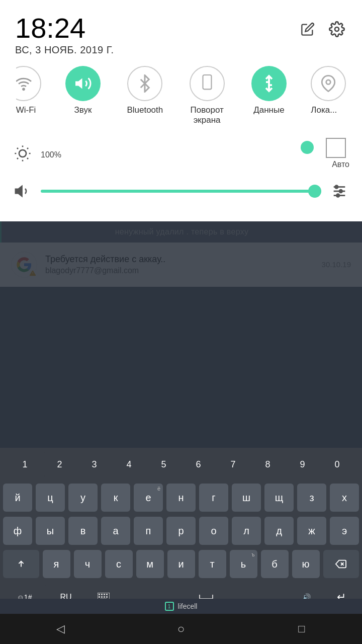  I want to click on recents-icon: □, so click(302, 629).